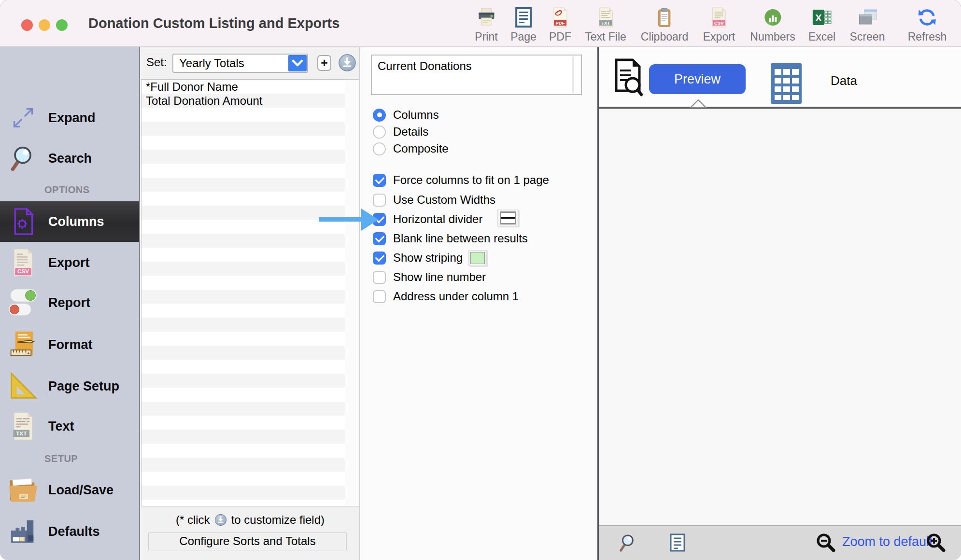 The image size is (961, 560). What do you see at coordinates (401, 132) in the screenshot?
I see `radio-row-details: Details` at bounding box center [401, 132].